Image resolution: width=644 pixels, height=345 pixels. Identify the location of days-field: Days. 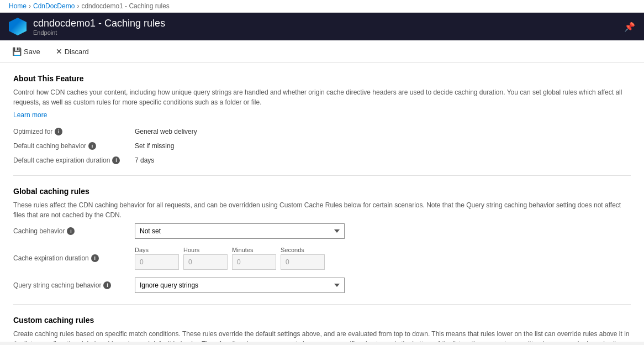
(157, 258).